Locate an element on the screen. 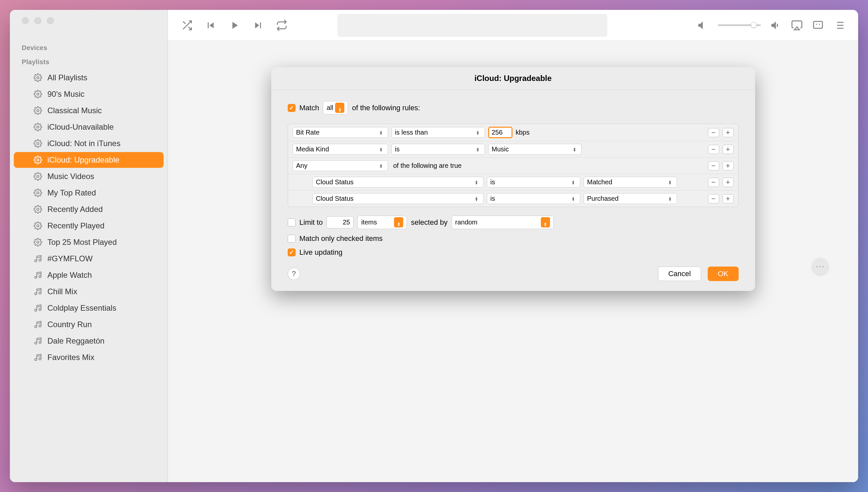 This screenshot has height=492, width=868. zoom-window is located at coordinates (50, 21).